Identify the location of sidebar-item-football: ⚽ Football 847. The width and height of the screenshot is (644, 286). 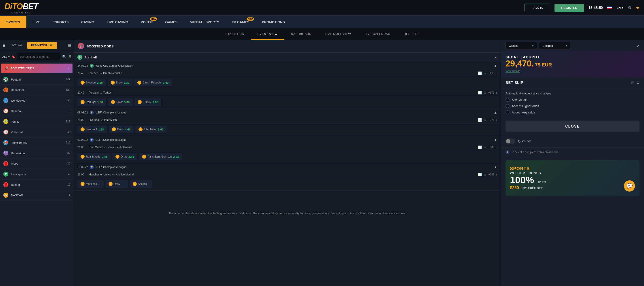
(37, 80).